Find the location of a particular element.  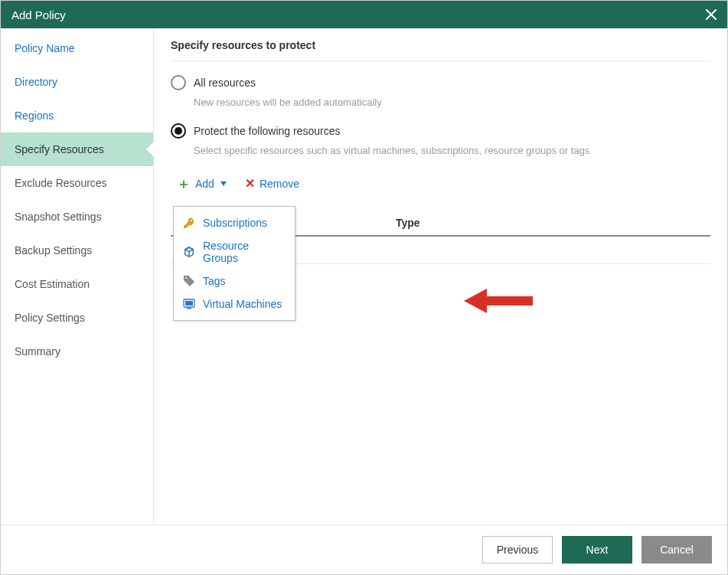

sidebar-item-directory: Directory is located at coordinates (77, 82).